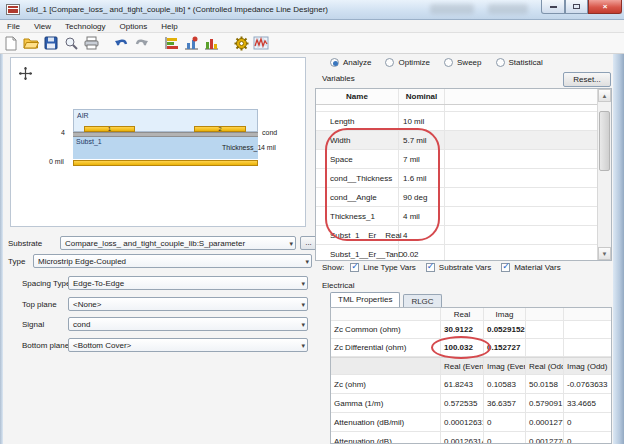 This screenshot has height=444, width=624. What do you see at coordinates (383, 268) in the screenshot?
I see `checkbox-line-type-vars: ✓ Line Type Vars` at bounding box center [383, 268].